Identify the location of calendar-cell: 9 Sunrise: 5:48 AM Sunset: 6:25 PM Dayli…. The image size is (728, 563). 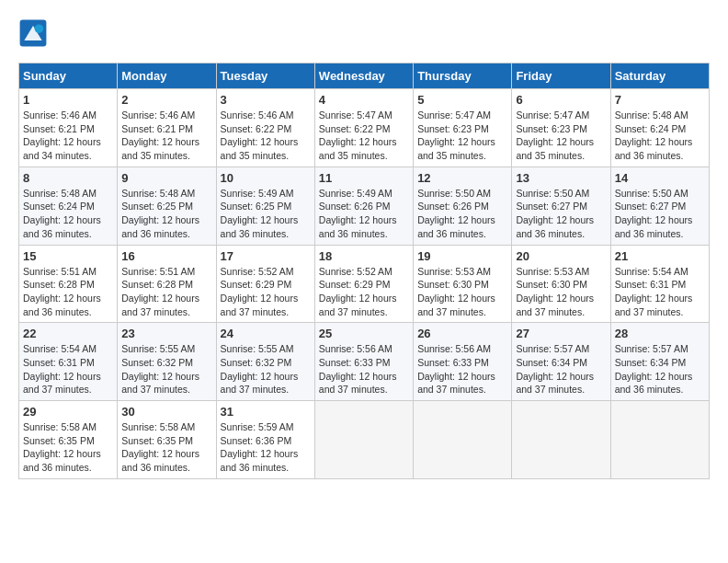
(167, 206).